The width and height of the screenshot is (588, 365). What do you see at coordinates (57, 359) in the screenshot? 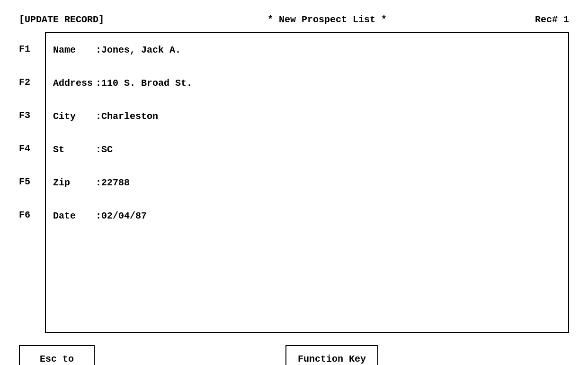
I see `escape-line1: Esc to` at bounding box center [57, 359].